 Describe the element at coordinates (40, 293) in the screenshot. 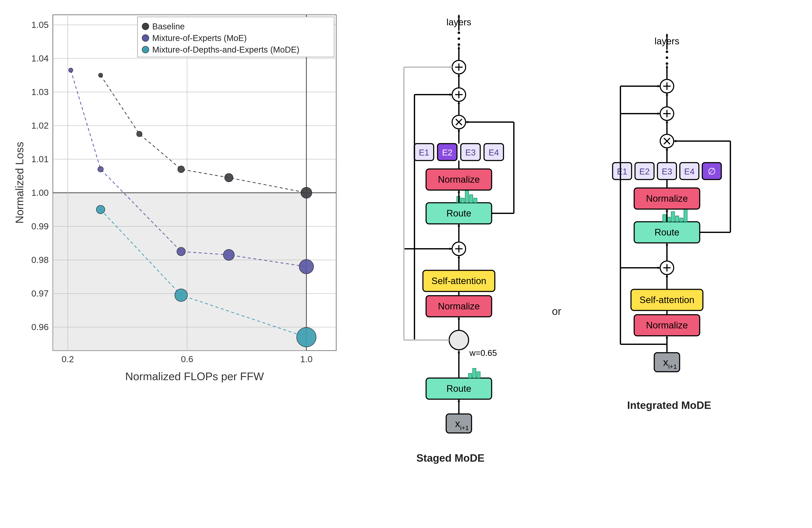

I see `y-tick-label: 0.97` at that location.